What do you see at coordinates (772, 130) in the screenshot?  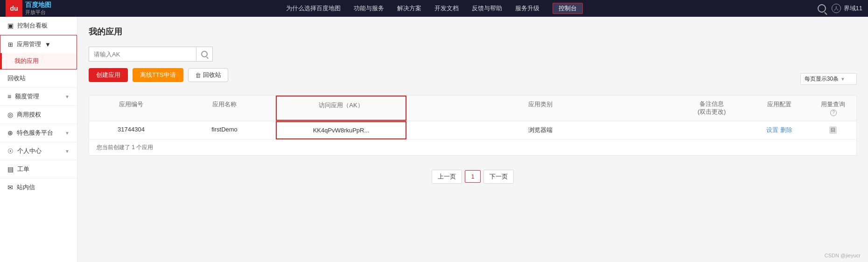 I see `config-set-link: 设置` at bounding box center [772, 130].